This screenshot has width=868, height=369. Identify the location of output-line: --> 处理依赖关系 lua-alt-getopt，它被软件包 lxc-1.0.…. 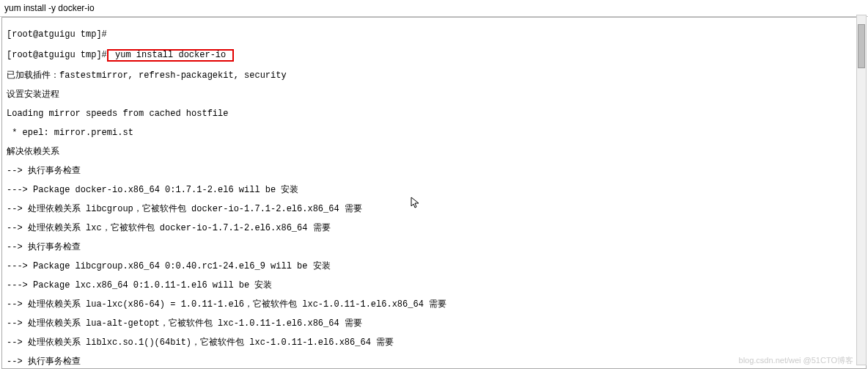
(434, 324).